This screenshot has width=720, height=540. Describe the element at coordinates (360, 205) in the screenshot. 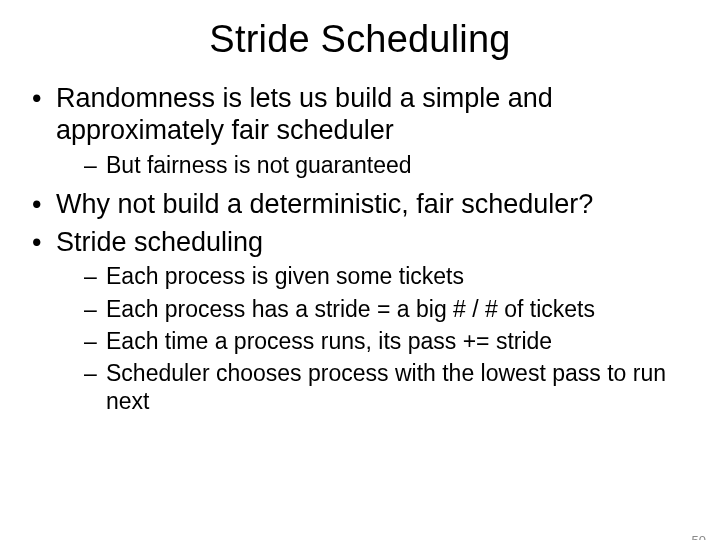

I see `bullet-item: Why not build a deterministic, fair sche…` at that location.